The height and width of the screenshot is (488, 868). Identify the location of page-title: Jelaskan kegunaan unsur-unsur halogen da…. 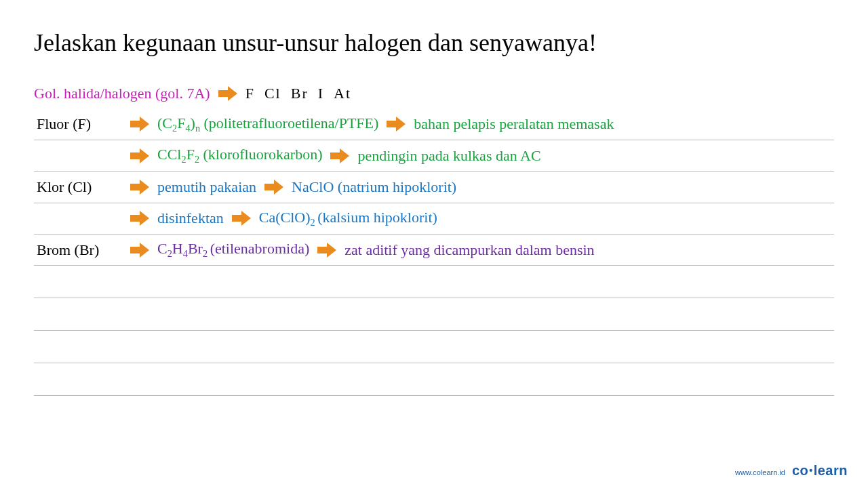
(434, 43).